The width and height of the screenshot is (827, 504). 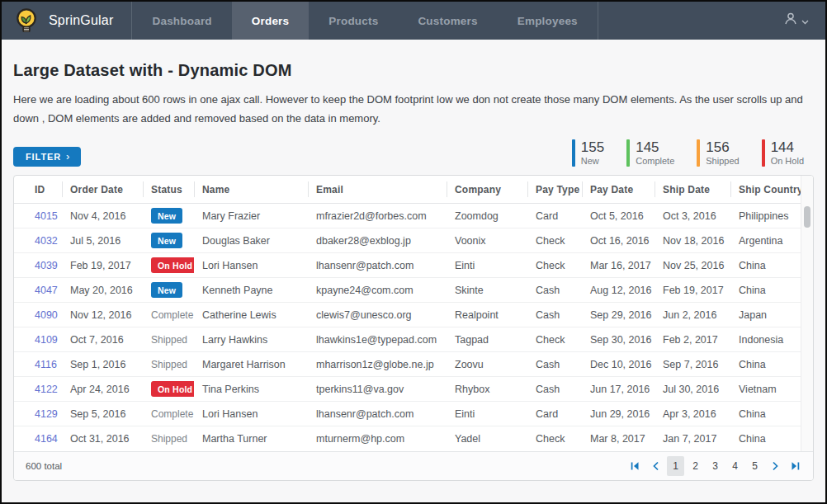 What do you see at coordinates (618, 266) in the screenshot?
I see `cell-pay-date: Mar 16, 2017` at bounding box center [618, 266].